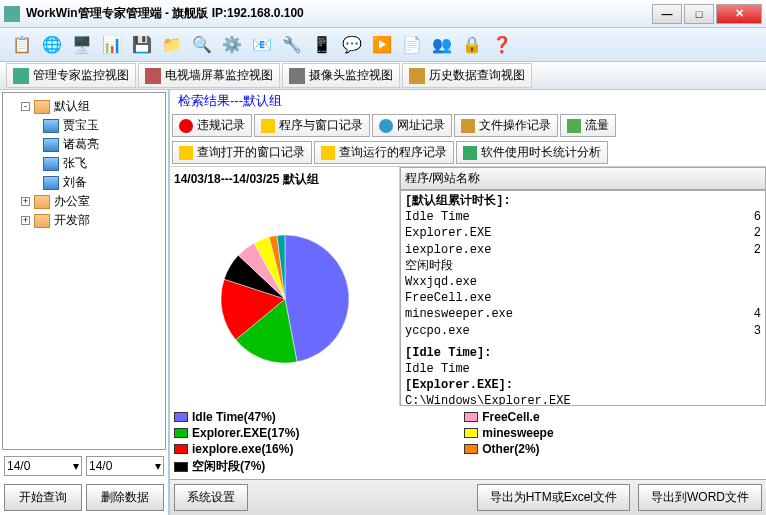 This screenshot has width=766, height=515. What do you see at coordinates (82, 45) in the screenshot?
I see `toolbar-icon-monitor: 🖥️` at bounding box center [82, 45].